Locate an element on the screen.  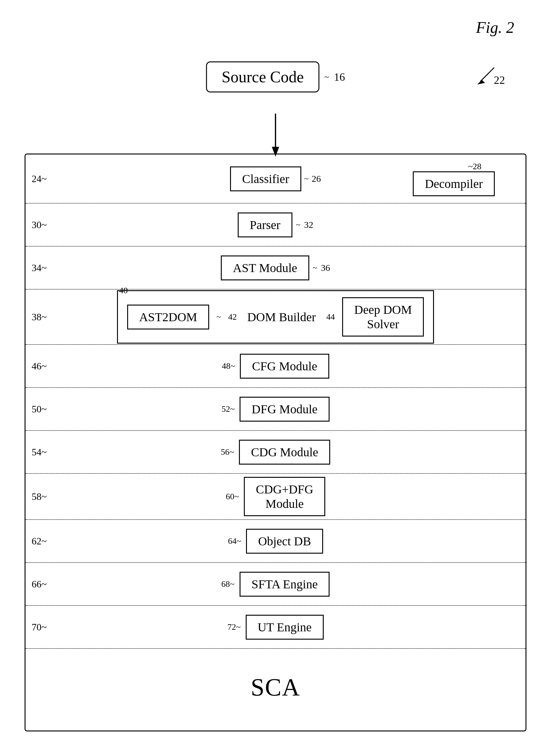
ut-engine-box: UT Engine is located at coordinates (285, 627).